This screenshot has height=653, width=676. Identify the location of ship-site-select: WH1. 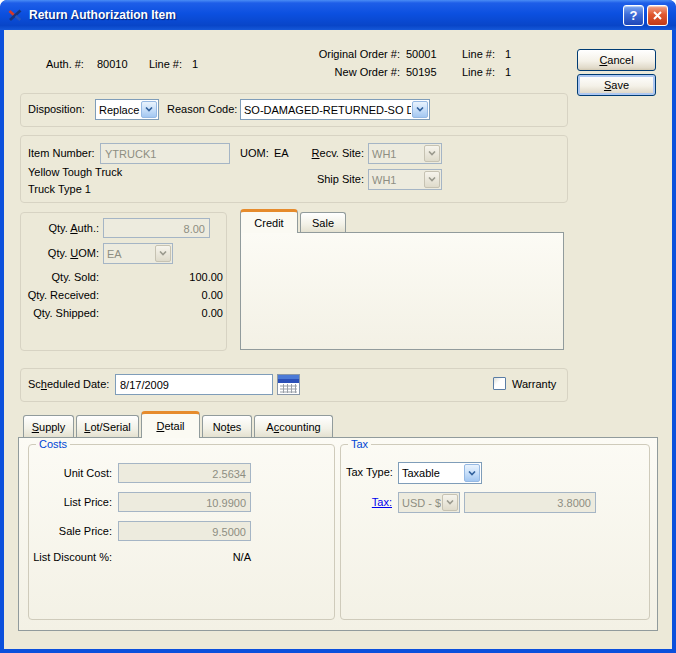
(405, 180).